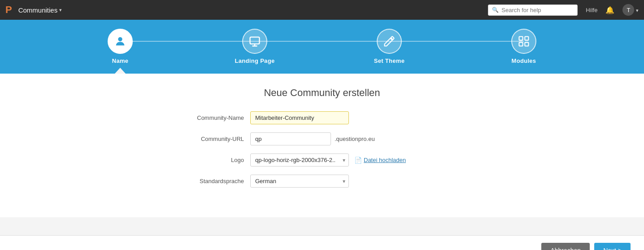  What do you see at coordinates (61, 10) in the screenshot?
I see `brand-chevron-icon: ▾` at bounding box center [61, 10].